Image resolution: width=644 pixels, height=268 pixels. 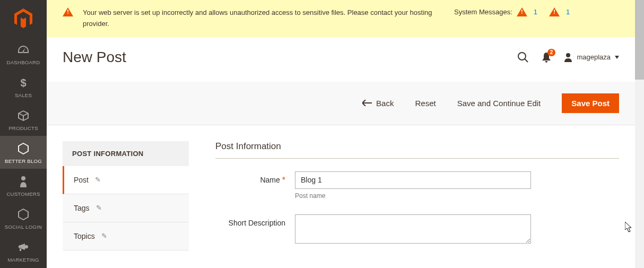 I want to click on field-short-description-row: Short Description, so click(x=417, y=230).